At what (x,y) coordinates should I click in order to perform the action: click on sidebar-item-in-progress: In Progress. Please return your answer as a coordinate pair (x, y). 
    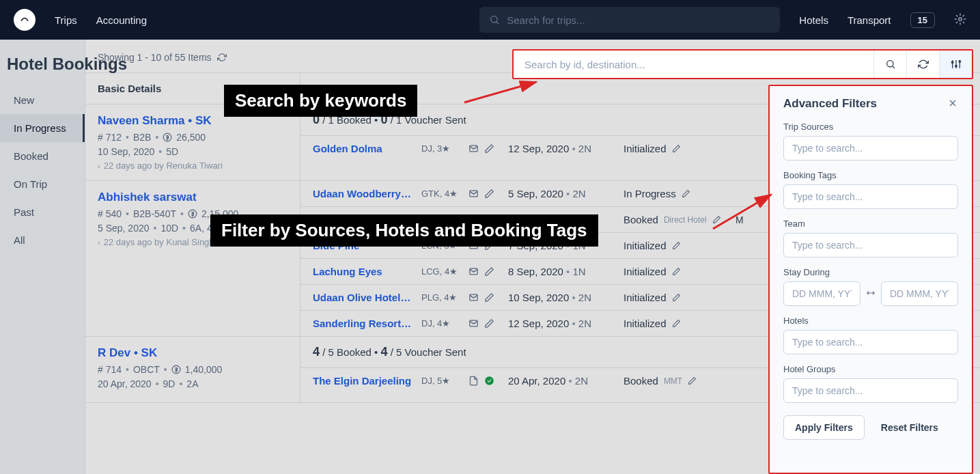
    Looking at the image, I should click on (42, 128).